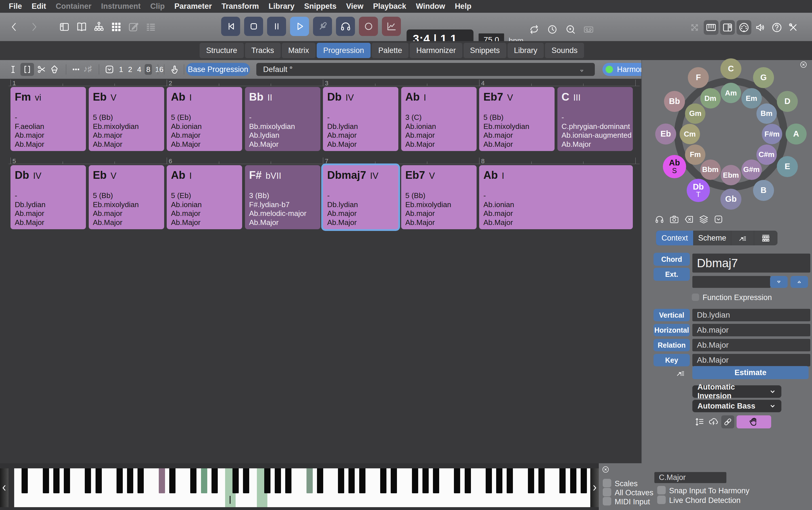  What do you see at coordinates (751, 315) in the screenshot?
I see `vertical-value-field: Db.lydian` at bounding box center [751, 315].